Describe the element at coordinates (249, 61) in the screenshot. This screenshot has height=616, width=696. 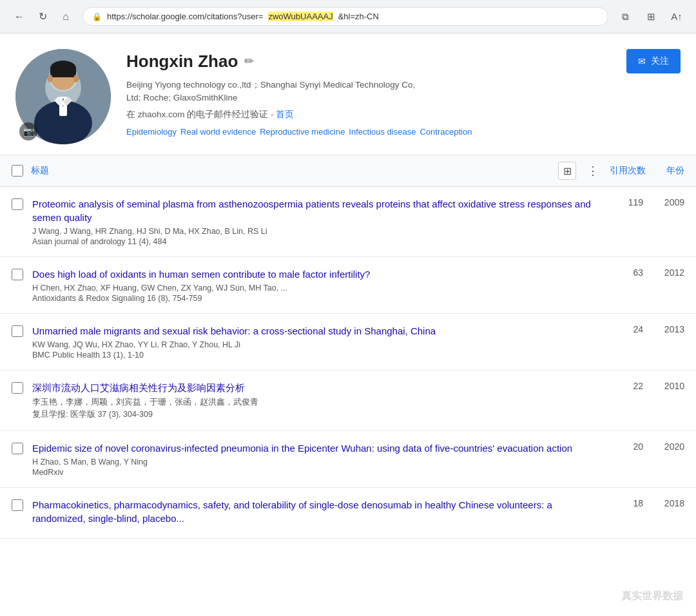
I see `edit-icon: ✏` at that location.